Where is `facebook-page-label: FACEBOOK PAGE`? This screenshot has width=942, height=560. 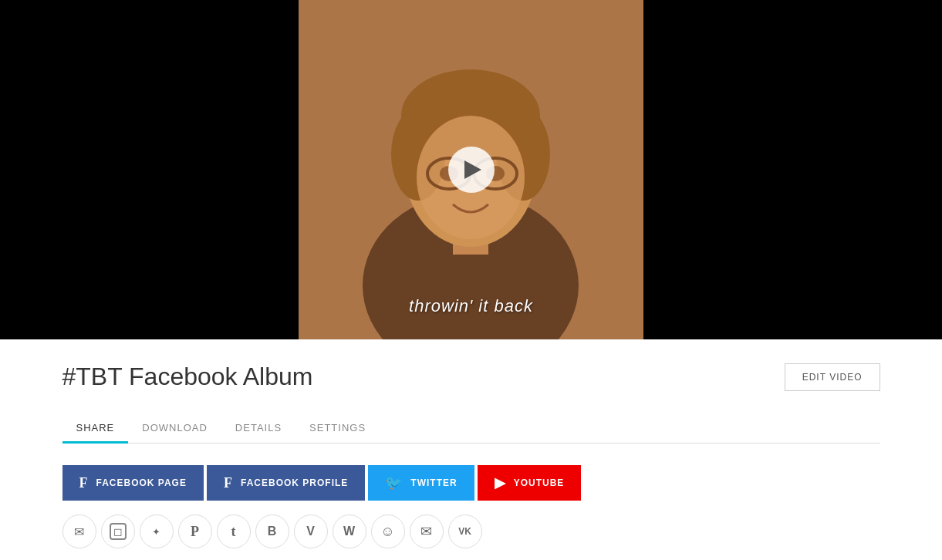
facebook-page-label: FACEBOOK PAGE is located at coordinates (142, 483).